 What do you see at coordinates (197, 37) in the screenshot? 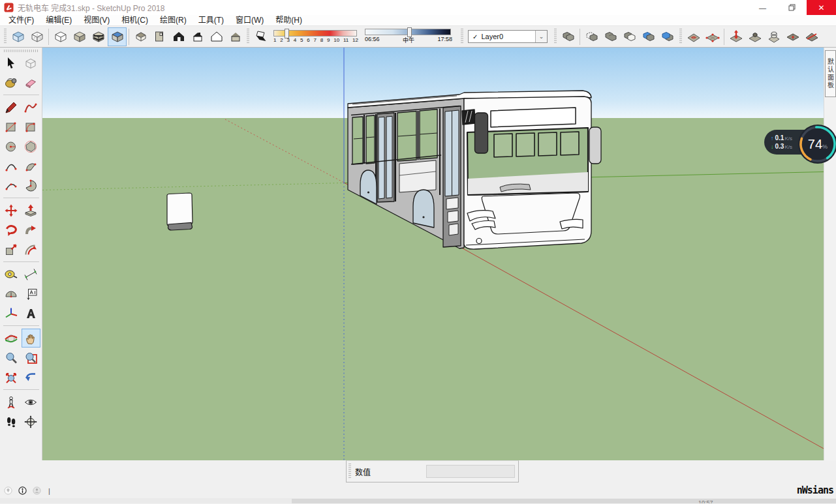
I see `view-right-button` at bounding box center [197, 37].